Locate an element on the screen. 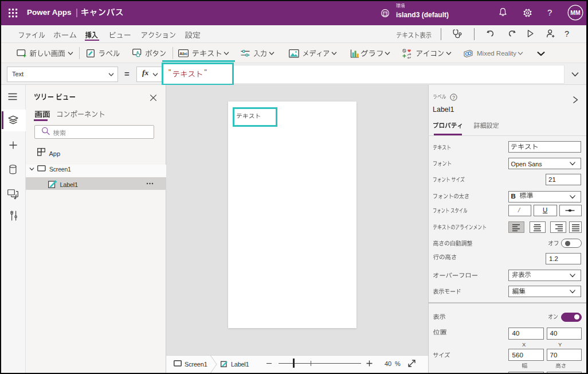 This screenshot has height=374, width=588. svg-text: MM is located at coordinates (575, 13).